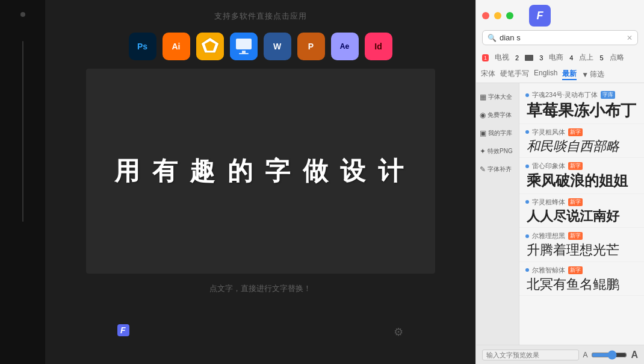 This screenshot has width=644, height=364. Describe the element at coordinates (176, 46) in the screenshot. I see `app-icon-ai: Ai` at that location.